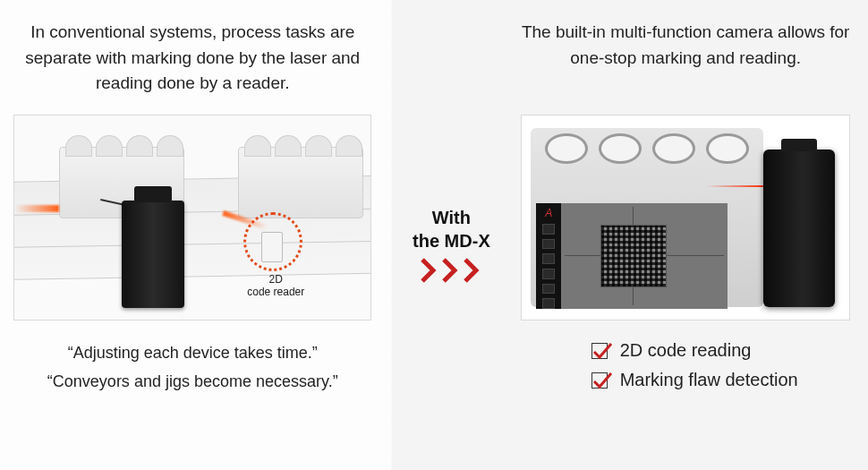 The image size is (868, 470). What do you see at coordinates (709, 380) in the screenshot?
I see `benefit-label: Marking flaw detection` at bounding box center [709, 380].